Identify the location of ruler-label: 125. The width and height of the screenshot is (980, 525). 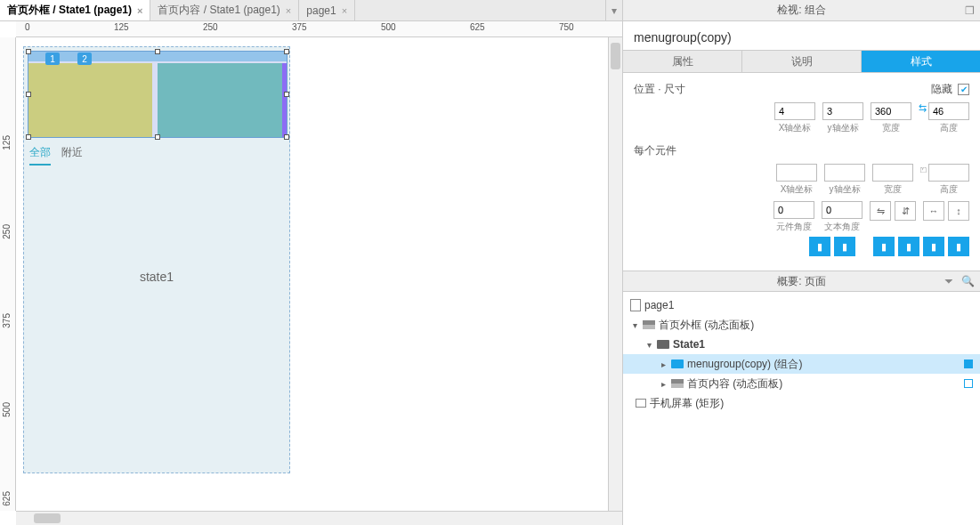
(7, 142).